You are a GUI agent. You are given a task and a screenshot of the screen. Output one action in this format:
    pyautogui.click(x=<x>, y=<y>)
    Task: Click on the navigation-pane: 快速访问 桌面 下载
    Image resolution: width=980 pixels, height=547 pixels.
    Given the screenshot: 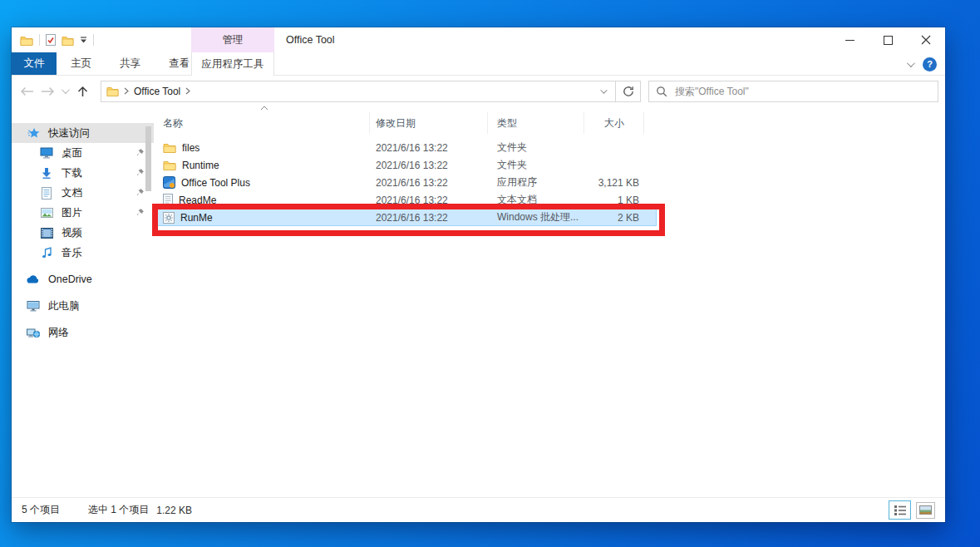 What is the action you would take?
    pyautogui.click(x=83, y=302)
    